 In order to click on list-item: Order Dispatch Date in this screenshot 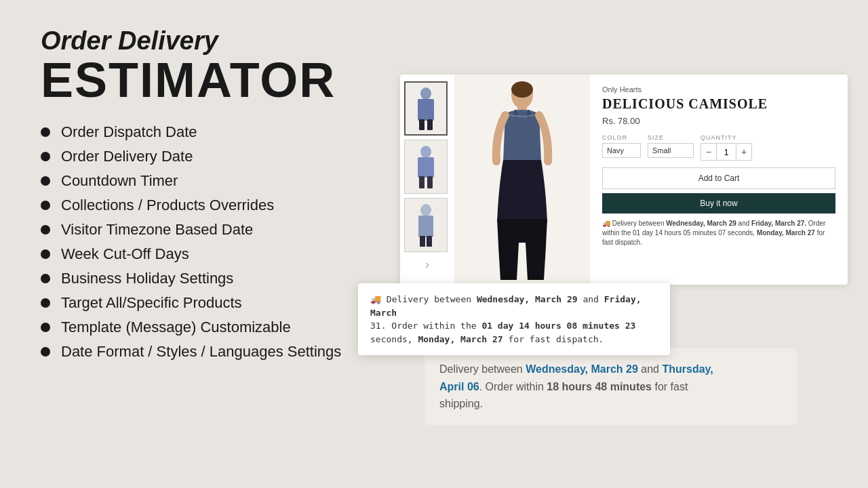, I will do `click(217, 132)`.